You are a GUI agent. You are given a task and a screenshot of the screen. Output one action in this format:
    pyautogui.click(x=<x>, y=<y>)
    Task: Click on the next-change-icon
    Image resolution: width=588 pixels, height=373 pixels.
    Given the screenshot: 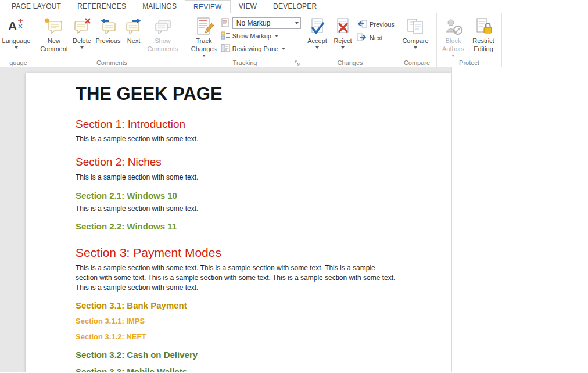 What is the action you would take?
    pyautogui.click(x=362, y=38)
    